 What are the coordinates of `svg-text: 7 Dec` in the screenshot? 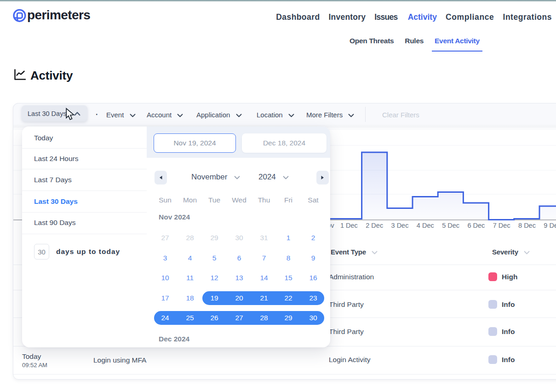 It's located at (502, 225).